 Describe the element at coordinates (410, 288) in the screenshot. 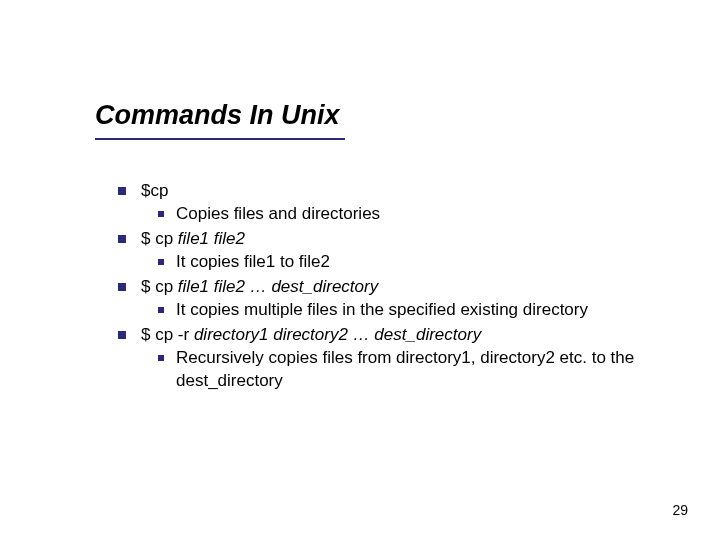

I see `item-heading: $ cp file1 file2 … dest_directory` at that location.